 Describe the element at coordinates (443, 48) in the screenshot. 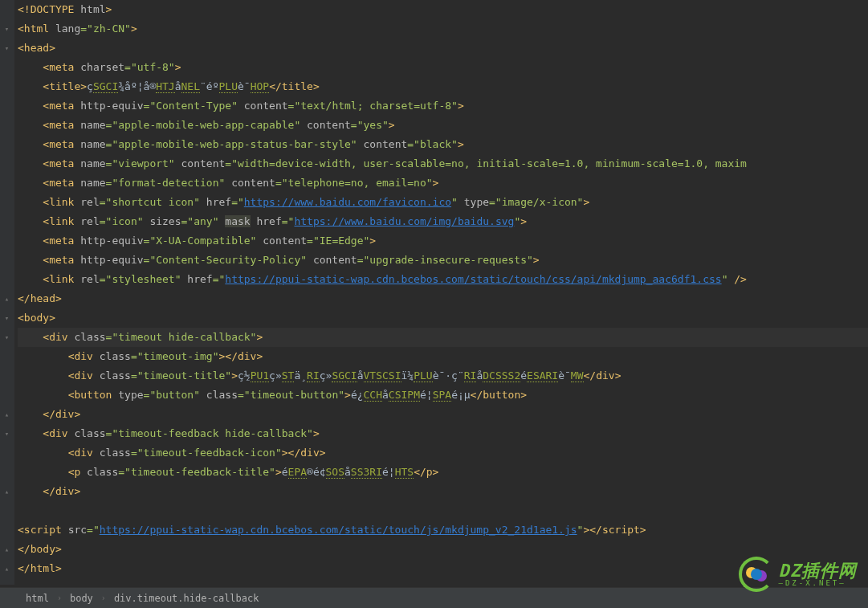

I see `code-line: <head>` at that location.